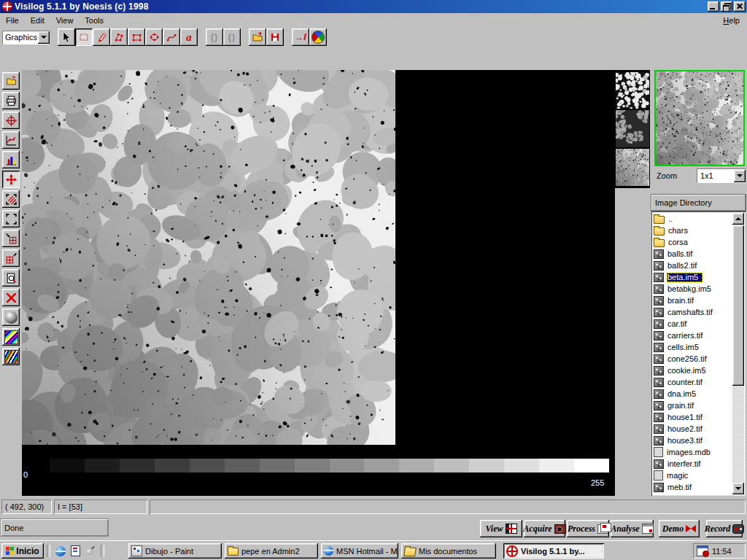 This screenshot has width=747, height=560. What do you see at coordinates (61, 551) in the screenshot?
I see `internet-explorer-icon` at bounding box center [61, 551].